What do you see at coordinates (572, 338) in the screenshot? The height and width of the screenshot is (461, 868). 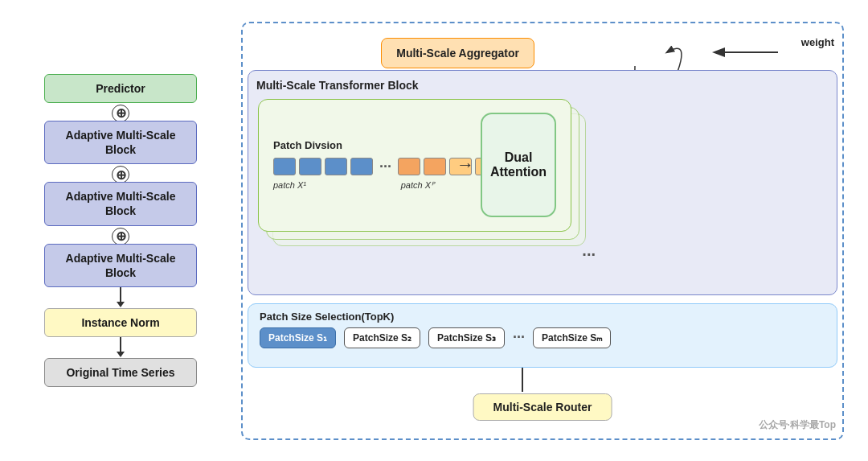 I see `patch-size-sm: PatchSize Sₘ` at bounding box center [572, 338].